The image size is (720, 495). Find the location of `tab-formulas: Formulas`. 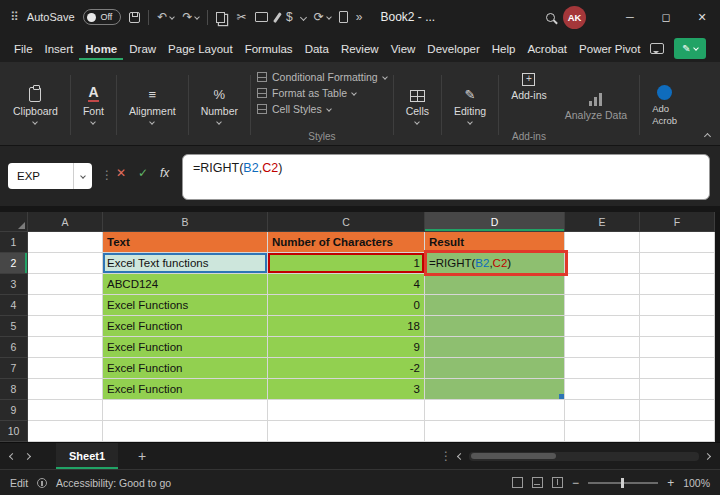

tab-formulas: Formulas is located at coordinates (269, 48).